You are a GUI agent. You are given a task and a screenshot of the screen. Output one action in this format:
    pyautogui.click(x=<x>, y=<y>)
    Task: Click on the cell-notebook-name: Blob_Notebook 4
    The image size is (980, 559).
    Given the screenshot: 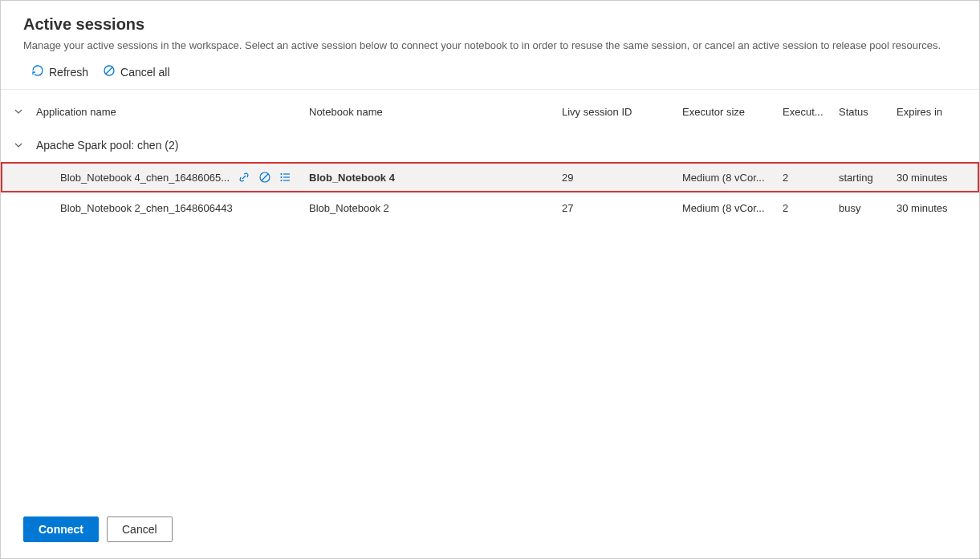 What is the action you would take?
    pyautogui.click(x=435, y=178)
    